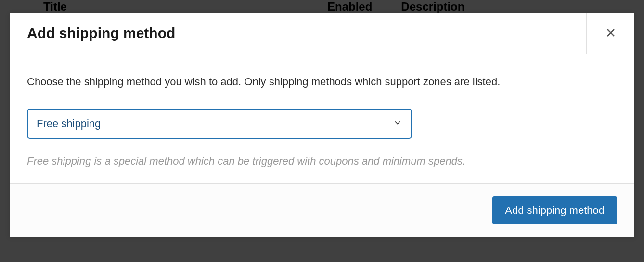 The height and width of the screenshot is (262, 644). I want to click on column-header-title: Title, so click(171, 7).